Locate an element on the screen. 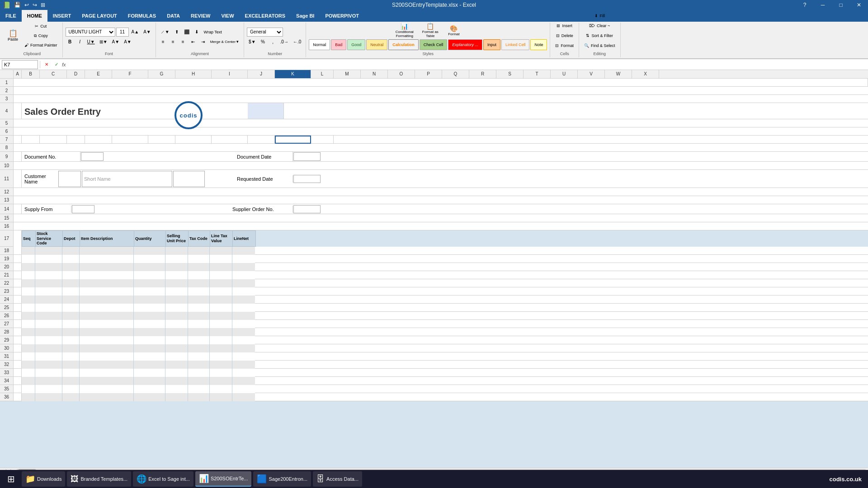 The height and width of the screenshot is (488, 868). row19-tax-code is located at coordinates (199, 259).